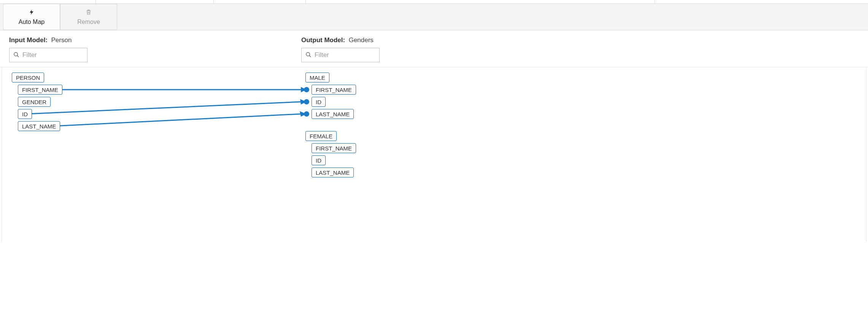 The image size is (868, 313). I want to click on lightning-icon, so click(32, 13).